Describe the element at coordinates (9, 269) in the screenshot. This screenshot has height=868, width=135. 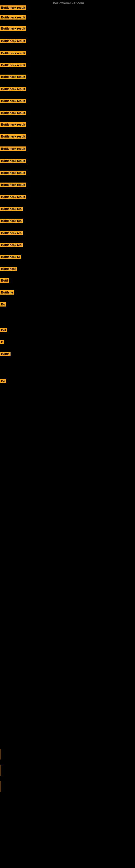
I see `bottleneck-result-badge: Bottleneck` at that location.